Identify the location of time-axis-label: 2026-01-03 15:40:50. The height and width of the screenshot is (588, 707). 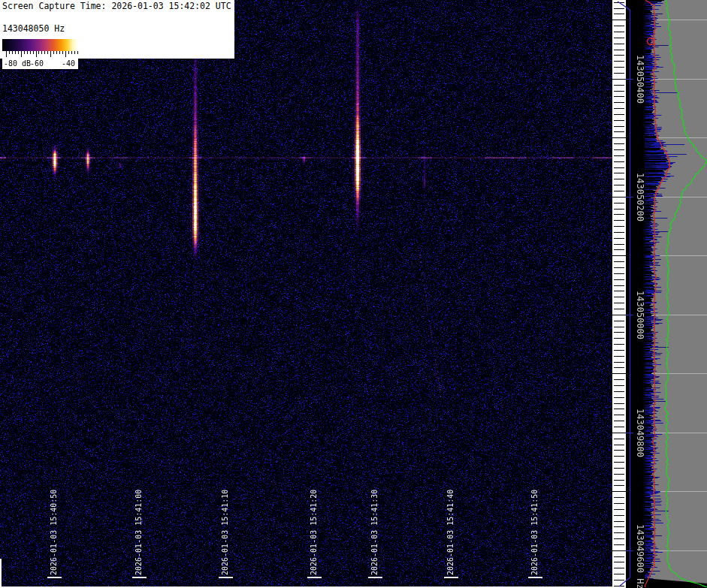
(54, 532).